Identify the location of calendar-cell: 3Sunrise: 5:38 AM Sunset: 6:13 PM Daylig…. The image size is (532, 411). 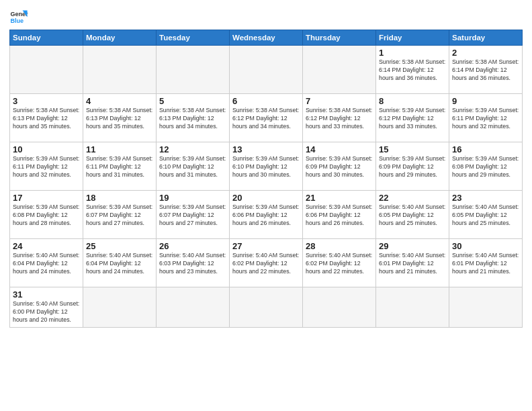
(47, 118).